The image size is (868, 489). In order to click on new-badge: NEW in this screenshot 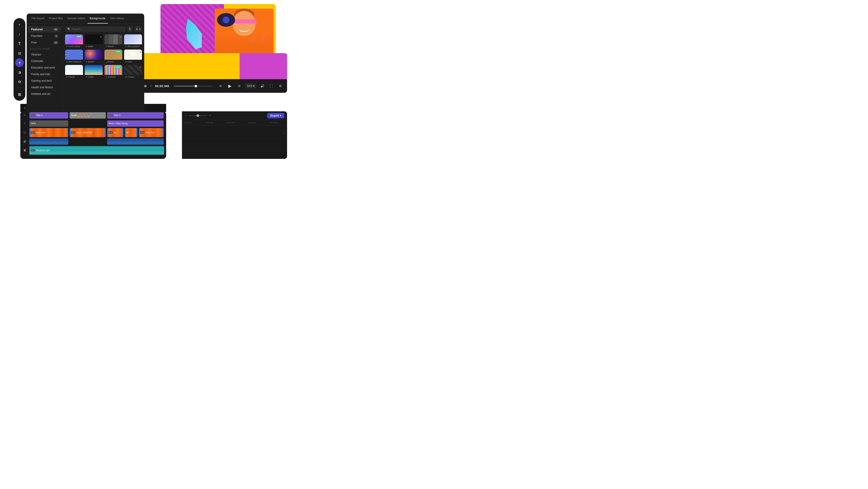, I will do `click(118, 67)`.